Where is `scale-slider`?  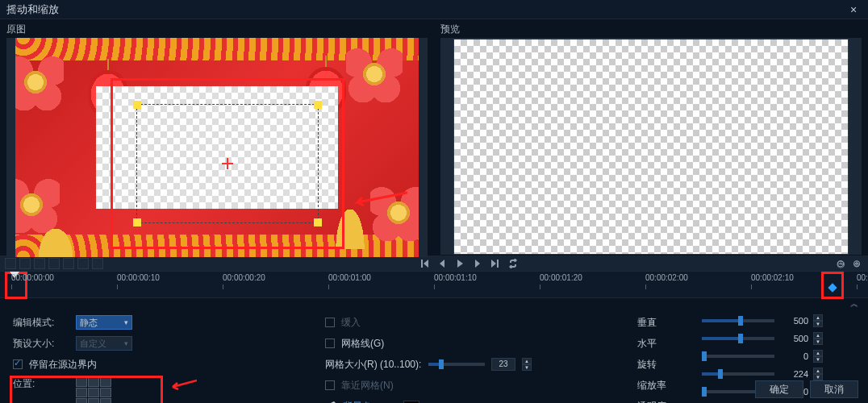 scale-slider is located at coordinates (738, 374).